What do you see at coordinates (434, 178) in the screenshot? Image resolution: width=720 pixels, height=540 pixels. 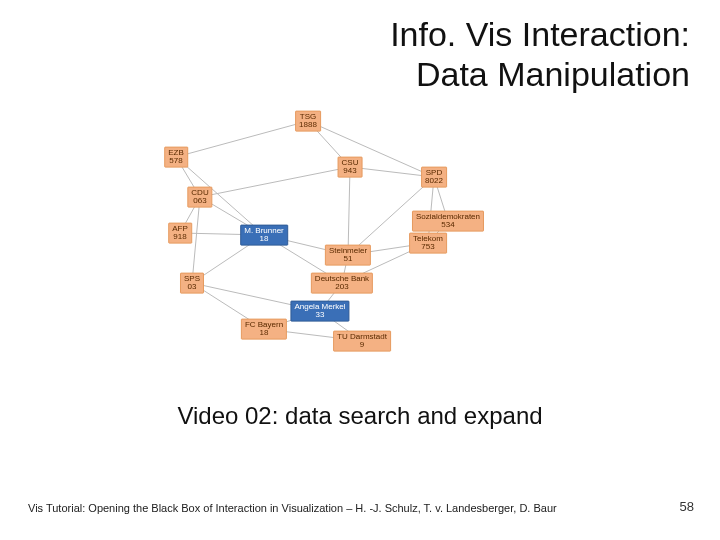 I see `graph-node: SPD8022` at bounding box center [434, 178].